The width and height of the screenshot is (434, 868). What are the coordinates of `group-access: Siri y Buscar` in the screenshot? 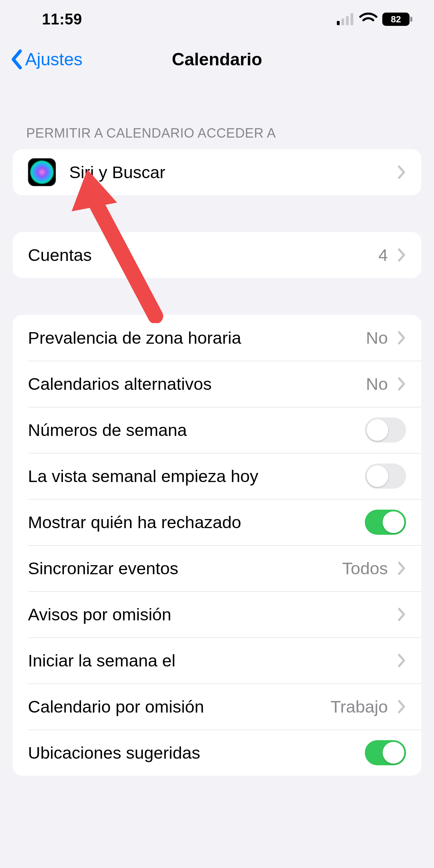 It's located at (217, 172).